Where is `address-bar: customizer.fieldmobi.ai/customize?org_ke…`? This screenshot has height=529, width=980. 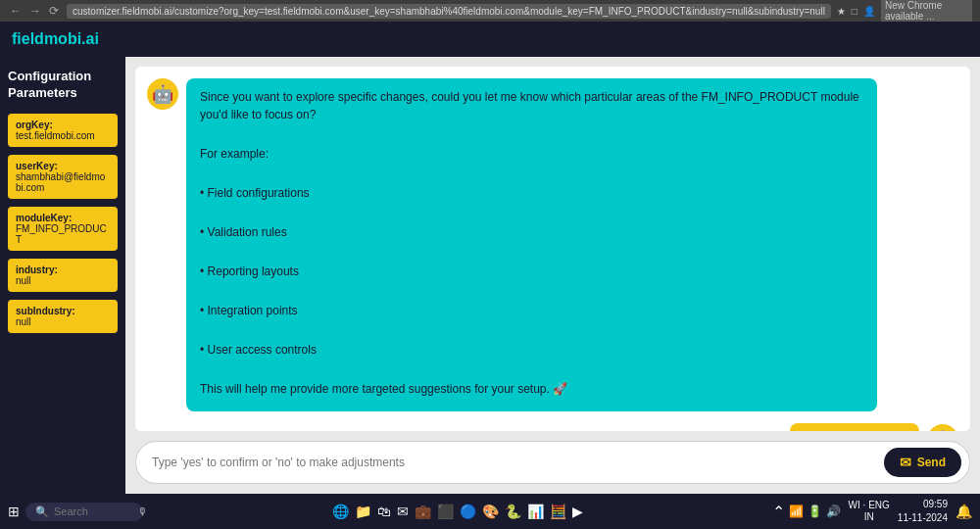 address-bar: customizer.fieldmobi.ai/customize?org_ke… is located at coordinates (449, 12).